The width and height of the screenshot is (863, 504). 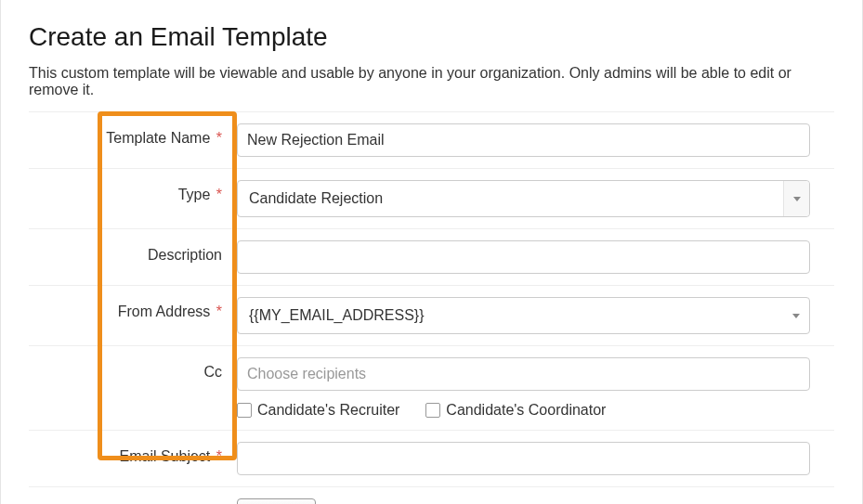 I want to click on row-email-subject: Email Subject *, so click(x=431, y=459).